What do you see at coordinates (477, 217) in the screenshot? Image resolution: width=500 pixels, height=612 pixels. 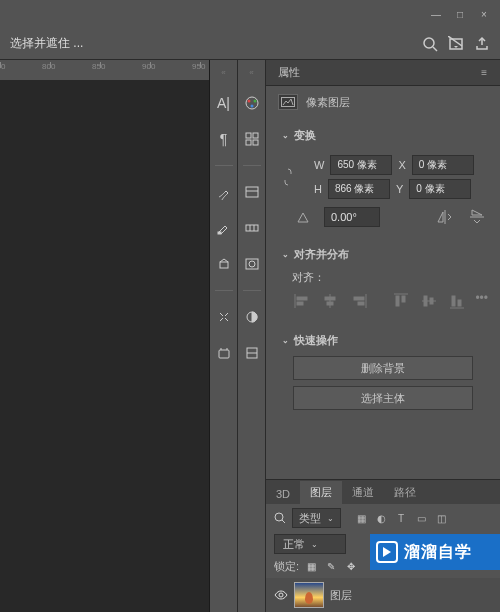 I see `flip-vertical-icon` at bounding box center [477, 217].